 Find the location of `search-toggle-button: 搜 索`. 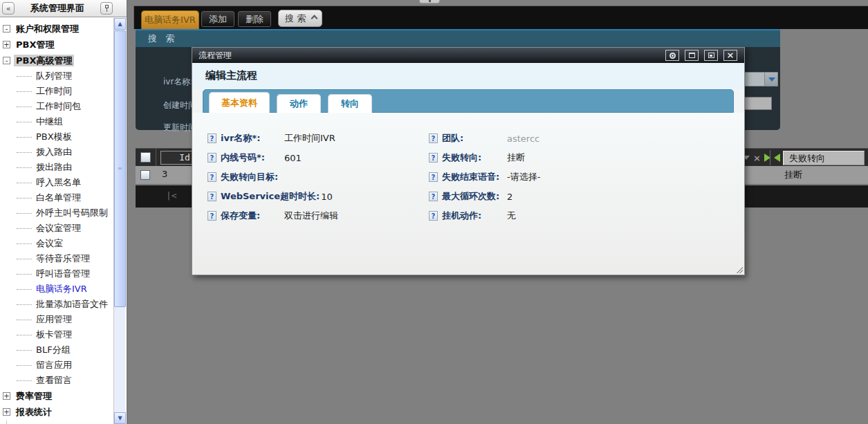

search-toggle-button: 搜 索 is located at coordinates (300, 18).